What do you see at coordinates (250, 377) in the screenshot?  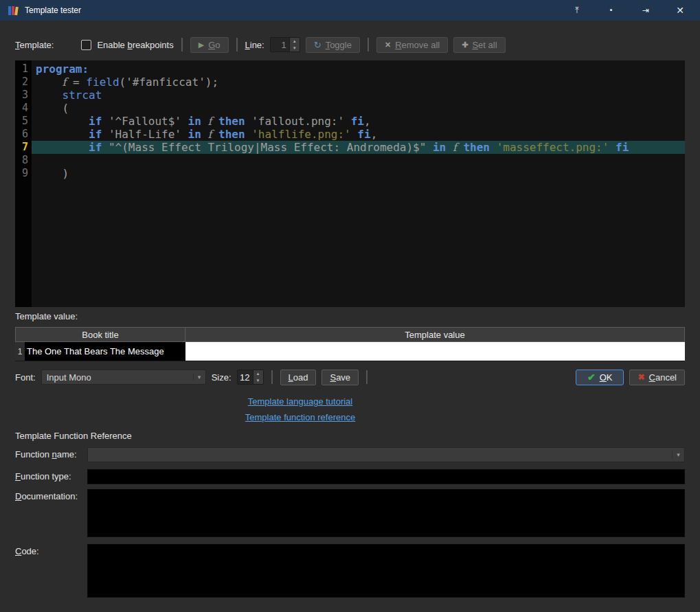 I see `size-spinner: 12 ▲ ▼` at bounding box center [250, 377].